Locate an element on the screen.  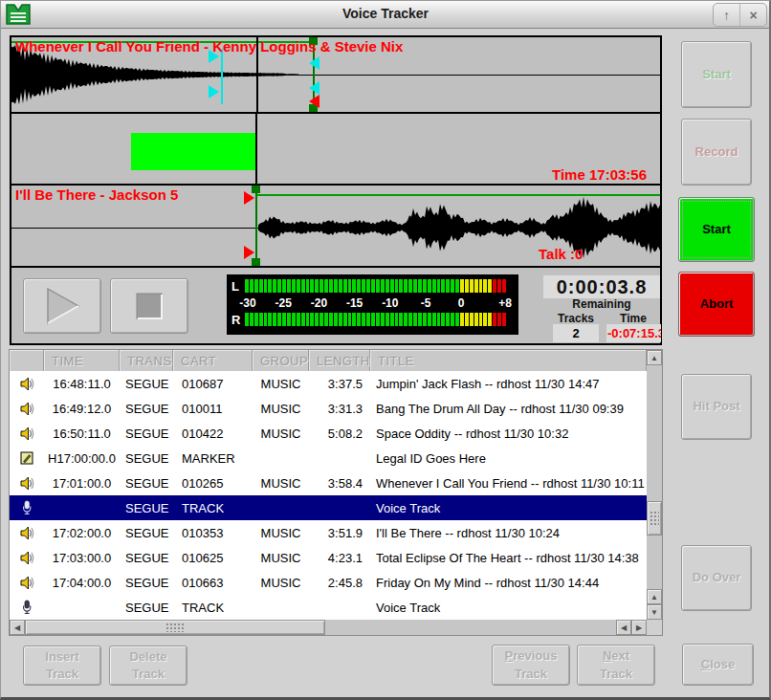
next-track-button: NextTrack is located at coordinates (616, 666).